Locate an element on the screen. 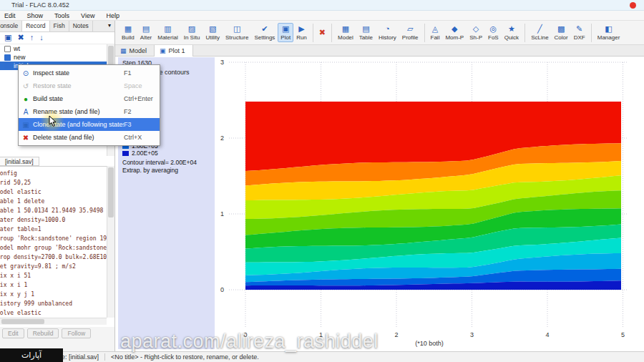 The width and height of the screenshot is (644, 362). plot-mode-icon: ▣ is located at coordinates (286, 29).